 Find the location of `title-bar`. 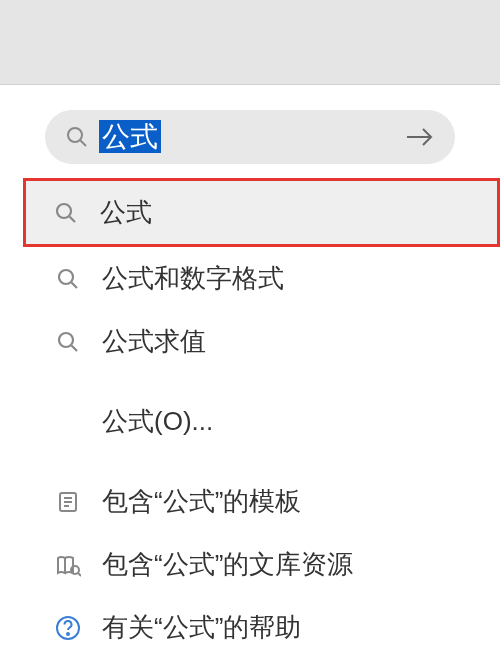

title-bar is located at coordinates (250, 42).